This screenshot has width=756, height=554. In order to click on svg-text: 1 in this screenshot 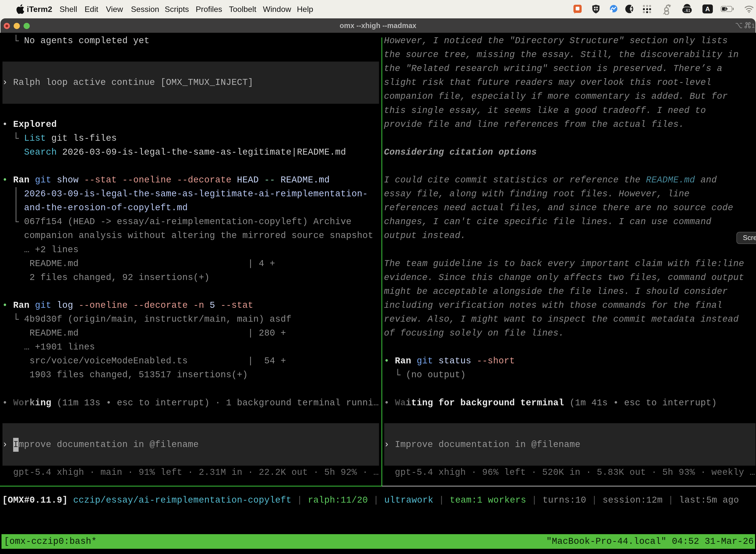, I will do `click(753, 26)`.